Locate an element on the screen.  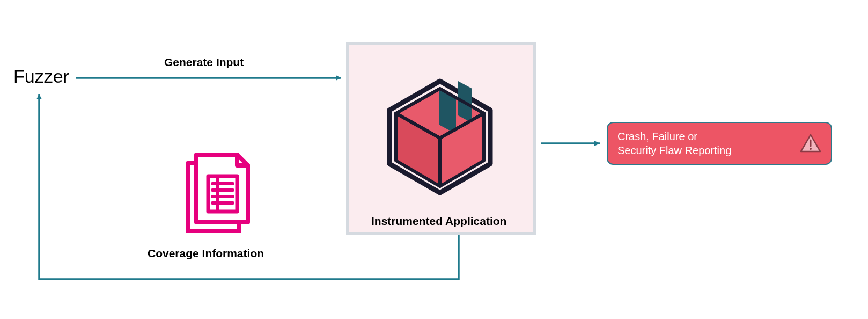
coverage-document-icon is located at coordinates (217, 193).